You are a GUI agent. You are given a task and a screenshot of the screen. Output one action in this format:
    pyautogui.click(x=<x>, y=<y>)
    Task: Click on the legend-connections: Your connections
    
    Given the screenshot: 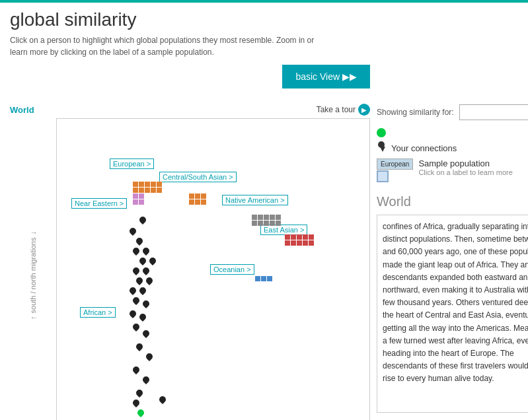 What is the action you would take?
    pyautogui.click(x=452, y=148)
    